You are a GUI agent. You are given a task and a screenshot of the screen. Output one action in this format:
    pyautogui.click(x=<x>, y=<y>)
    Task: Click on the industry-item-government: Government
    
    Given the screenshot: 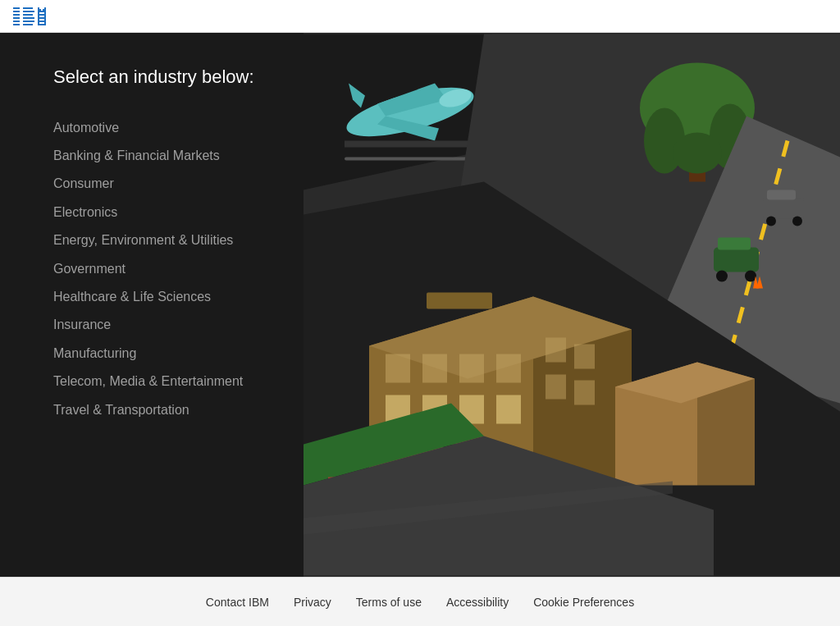 What is the action you would take?
    pyautogui.click(x=166, y=269)
    